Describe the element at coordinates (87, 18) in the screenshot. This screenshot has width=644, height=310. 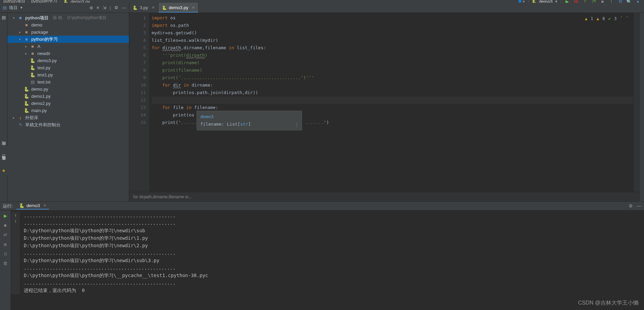
I see `tree-path: D:\python\python项目` at that location.